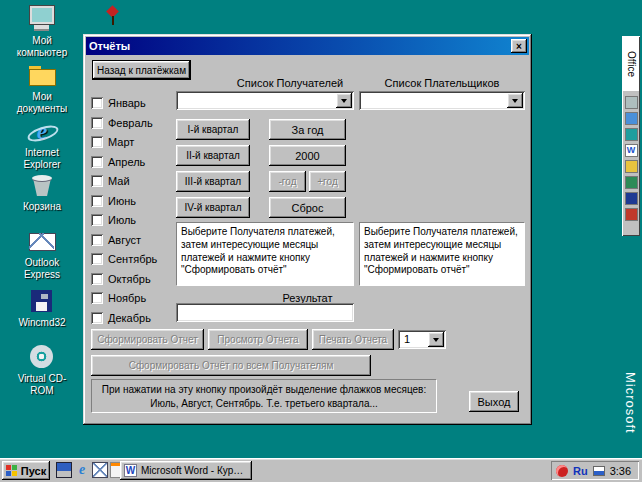  I want to click on office-open-document-icon, so click(632, 118).